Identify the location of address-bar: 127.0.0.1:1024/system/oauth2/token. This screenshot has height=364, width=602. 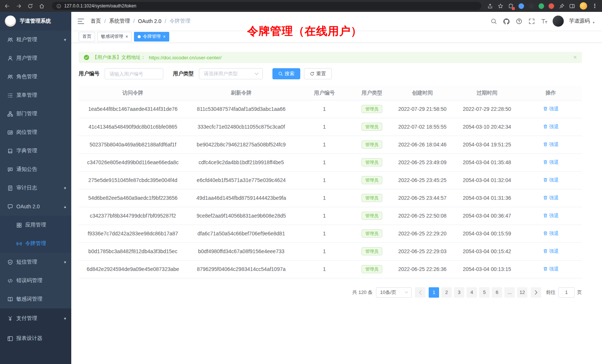
(266, 6).